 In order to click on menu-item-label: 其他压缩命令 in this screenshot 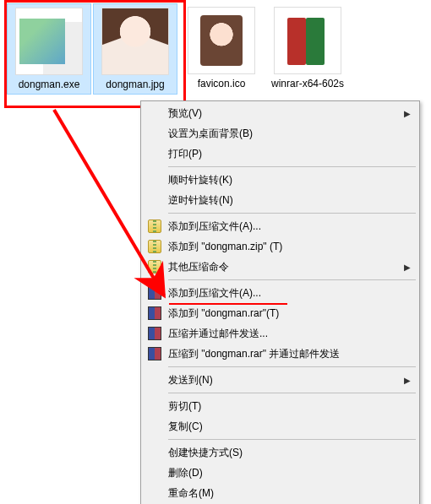, I will do `click(199, 267)`.